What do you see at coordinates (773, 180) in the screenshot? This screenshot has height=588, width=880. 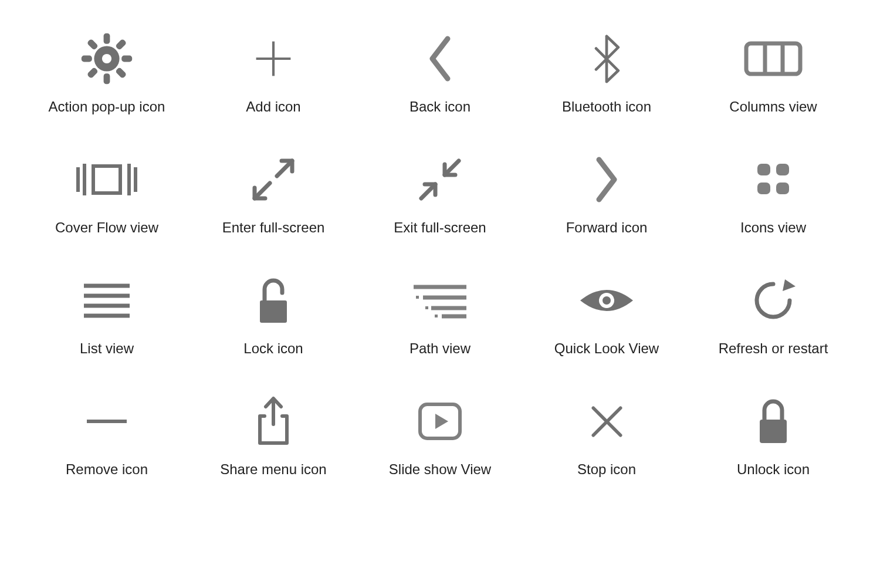 I see `icons-view-icon` at bounding box center [773, 180].